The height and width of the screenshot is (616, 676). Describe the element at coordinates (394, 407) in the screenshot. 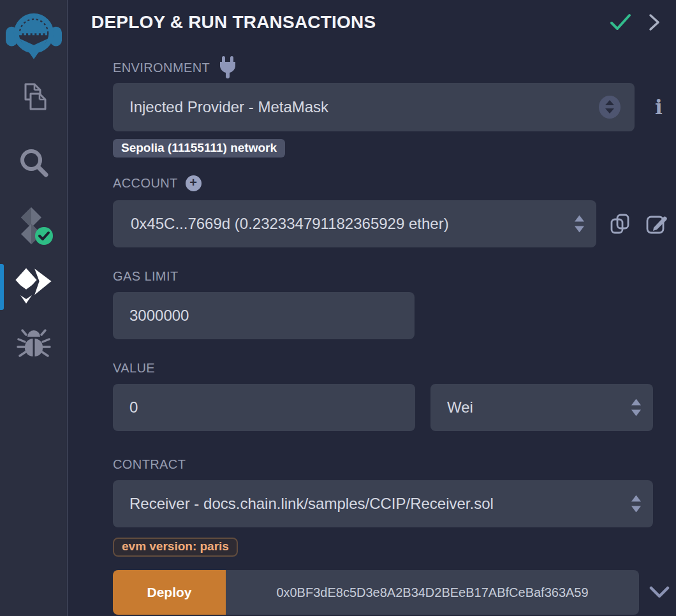

I see `value-row: 0 Wei` at that location.